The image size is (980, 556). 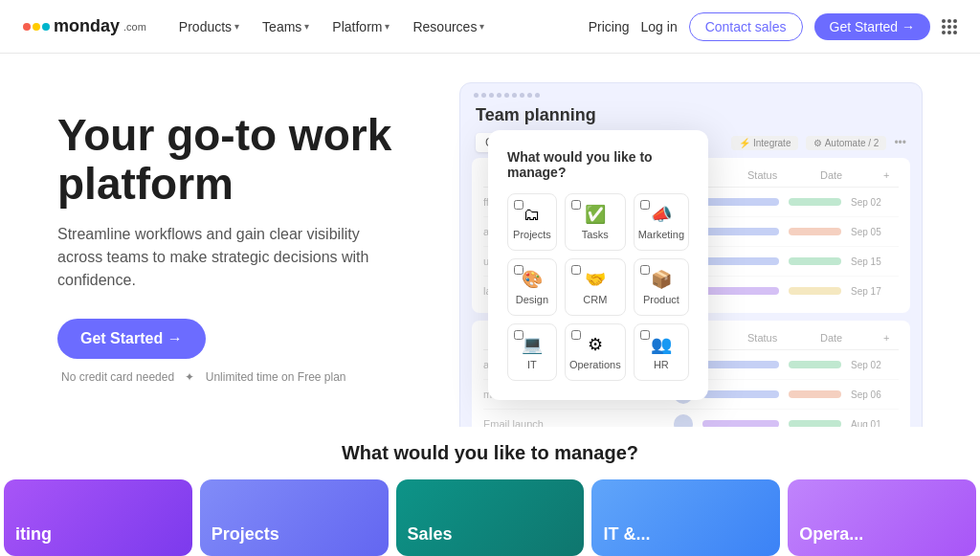 I want to click on logo-dot-blue, so click(x=46, y=27).